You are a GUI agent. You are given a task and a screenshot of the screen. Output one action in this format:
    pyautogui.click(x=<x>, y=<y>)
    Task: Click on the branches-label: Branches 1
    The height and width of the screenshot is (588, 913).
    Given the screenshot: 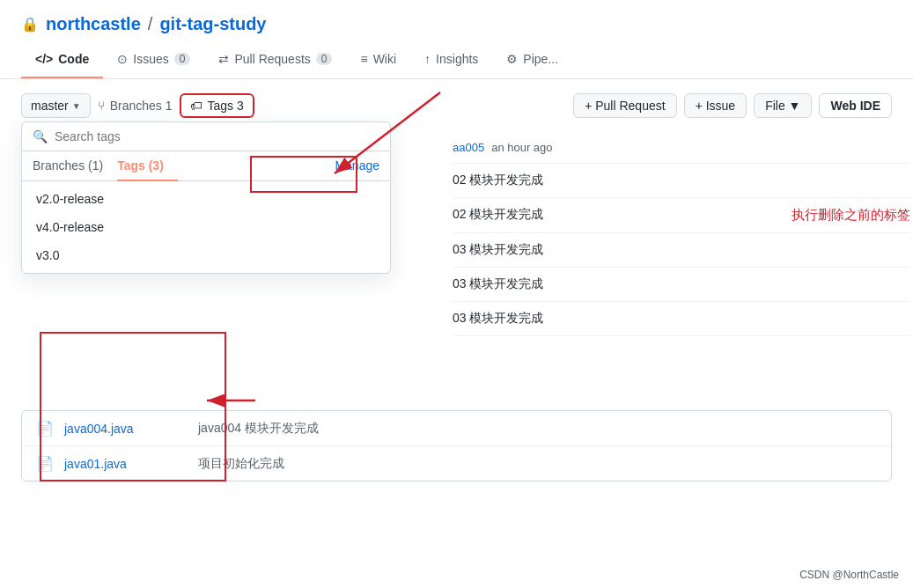 What is the action you would take?
    pyautogui.click(x=141, y=106)
    